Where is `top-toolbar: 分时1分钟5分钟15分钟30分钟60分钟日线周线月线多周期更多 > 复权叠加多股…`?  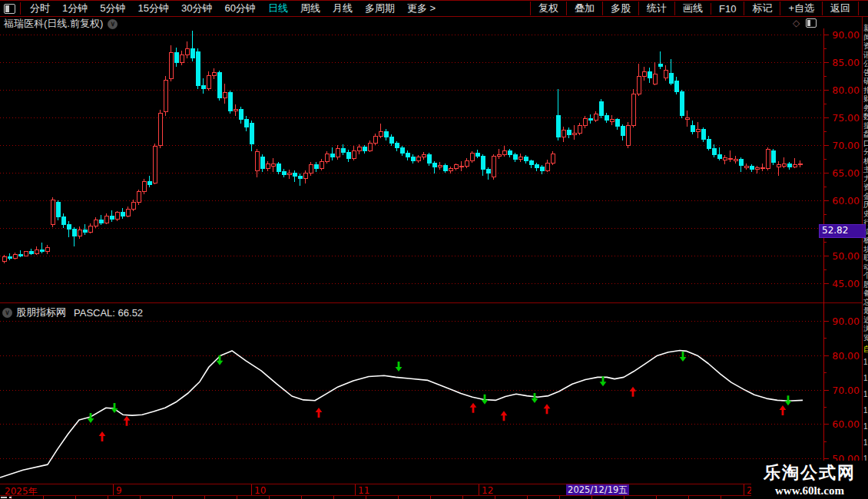 top-toolbar: 分时1分钟5分钟15分钟30分钟60分钟日线周线月线多周期更多 > 复权叠加多股… is located at coordinates (434, 8).